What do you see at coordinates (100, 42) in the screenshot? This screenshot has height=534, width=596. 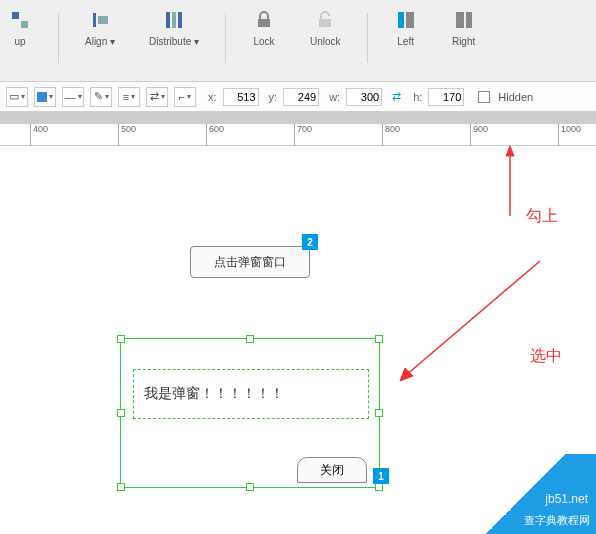 I see `align-label: Align ▾` at bounding box center [100, 42].